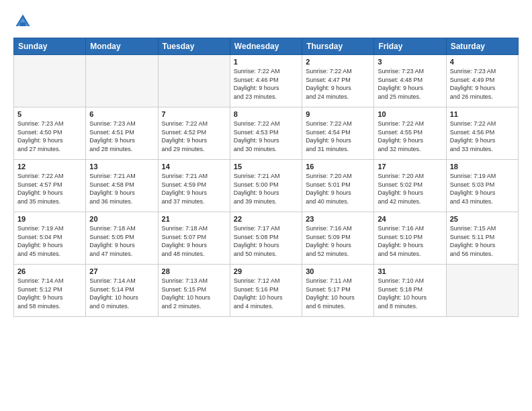  What do you see at coordinates (193, 186) in the screenshot?
I see `calendar-cell: 14Sunrise: 7:21 AM Sunset: 4:59 PM Dayli…` at bounding box center [193, 186].